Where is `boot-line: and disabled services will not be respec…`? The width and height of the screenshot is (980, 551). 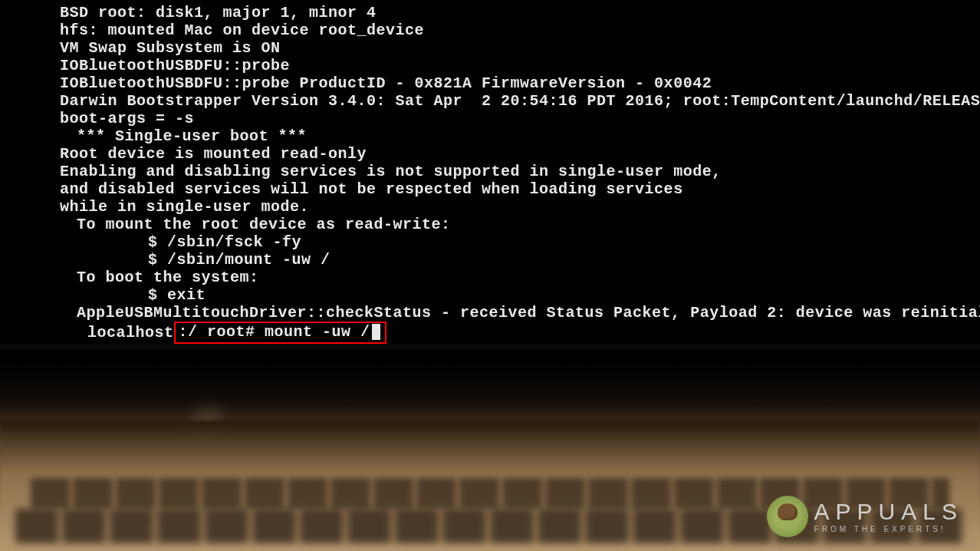 boot-line: and disabled services will not be respec… is located at coordinates (520, 189).